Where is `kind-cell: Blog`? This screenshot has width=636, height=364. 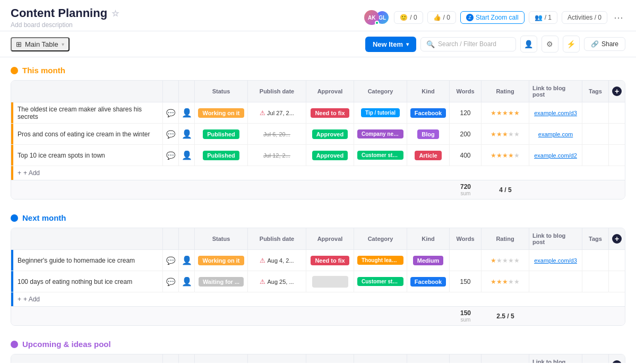
kind-cell: Blog is located at coordinates (428, 134).